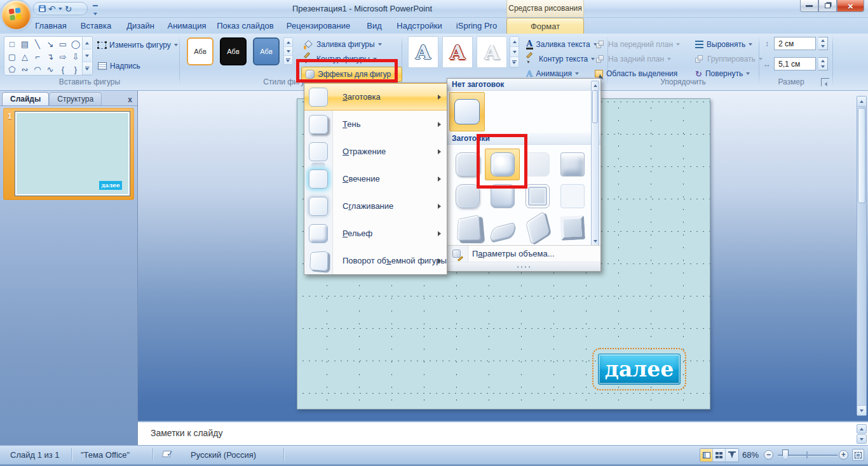 The image size is (868, 466). Describe the element at coordinates (37, 69) in the screenshot. I see `shape-arc-icon: ◠` at that location.